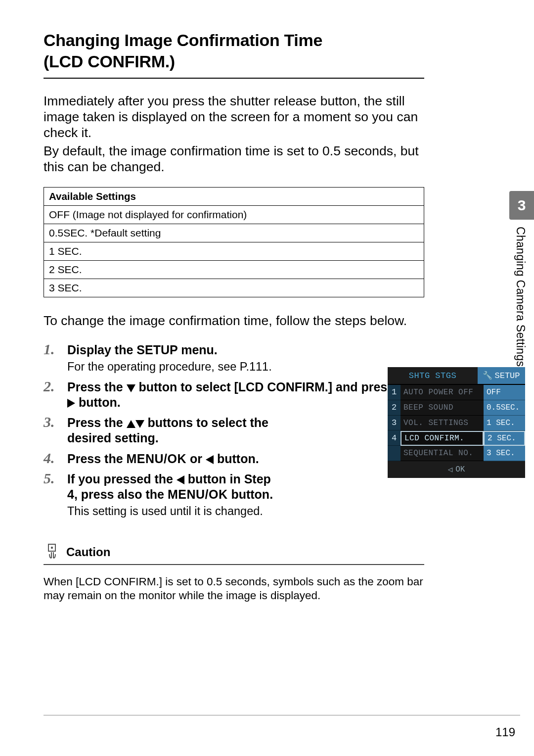 This screenshot has width=534, height=756. What do you see at coordinates (504, 424) in the screenshot?
I see `lcd-option: 1 SEC.` at bounding box center [504, 424].